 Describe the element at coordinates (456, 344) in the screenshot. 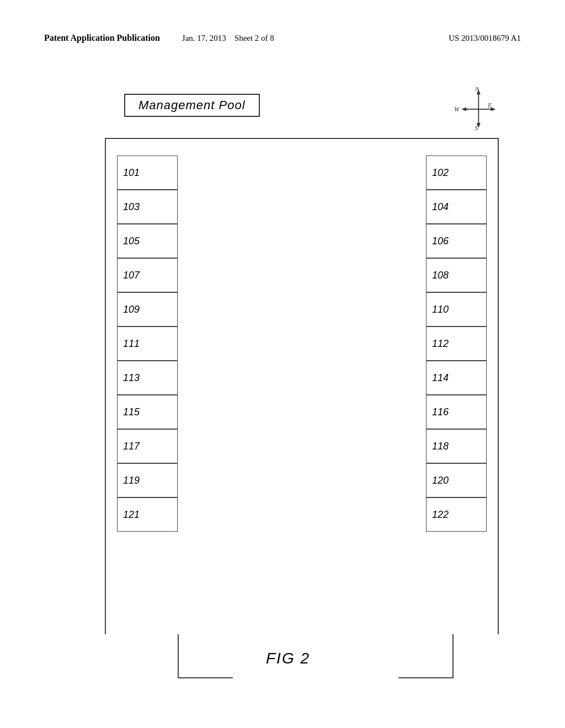

I see `right-box-112: 112` at that location.